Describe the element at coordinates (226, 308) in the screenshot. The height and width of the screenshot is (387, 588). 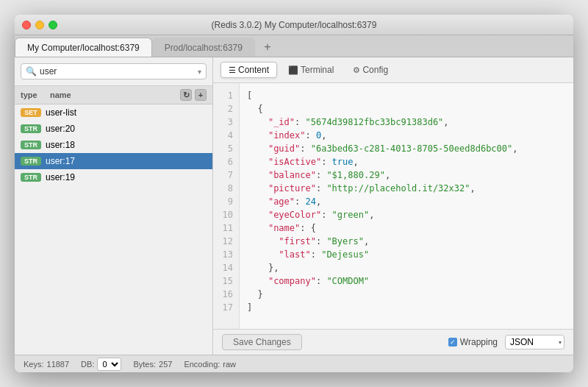
I see `line-num: 17` at that location.